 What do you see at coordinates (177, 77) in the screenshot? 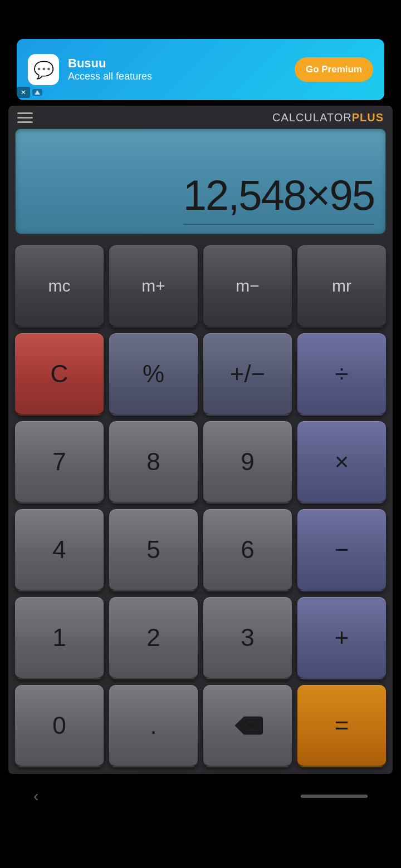
I see `ad-tagline: Access all features` at bounding box center [177, 77].